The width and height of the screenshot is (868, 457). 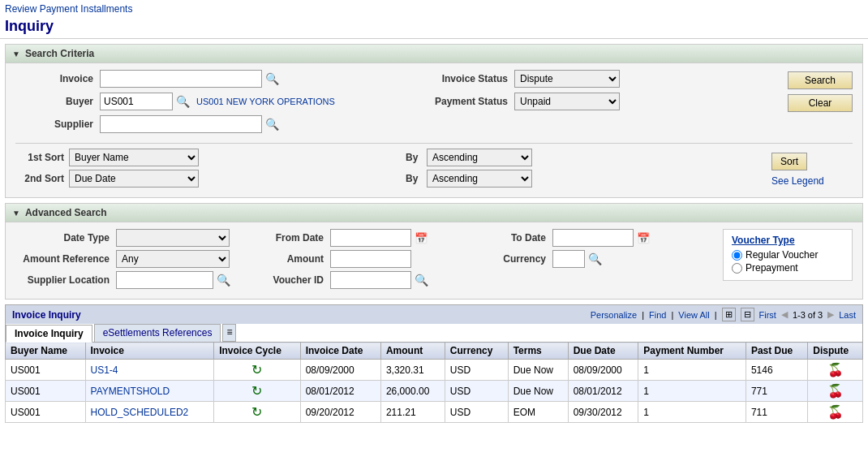 What do you see at coordinates (173, 238) in the screenshot?
I see `date-type-select: Invoice Date Due Date` at bounding box center [173, 238].